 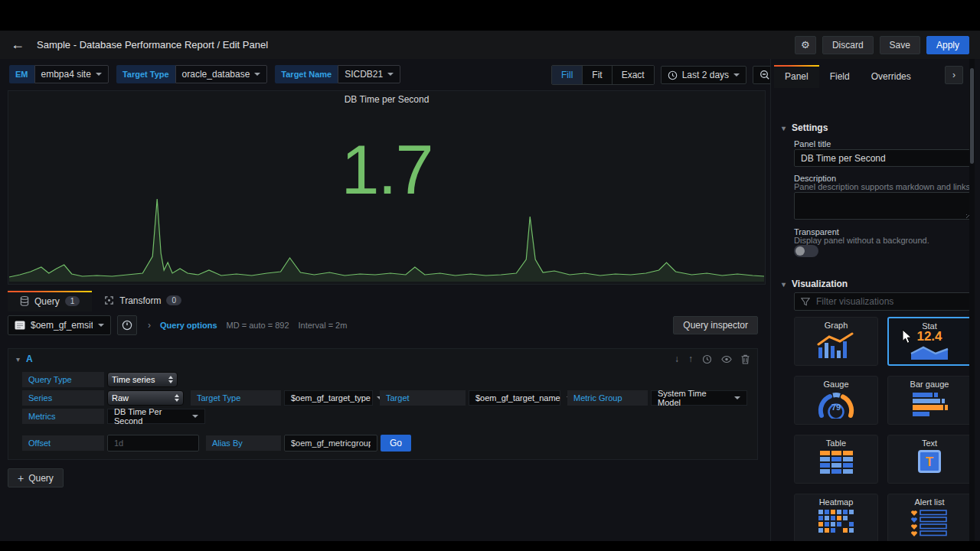 I want to click on target-type-select: $oem_gf_target_type, so click(x=328, y=398).